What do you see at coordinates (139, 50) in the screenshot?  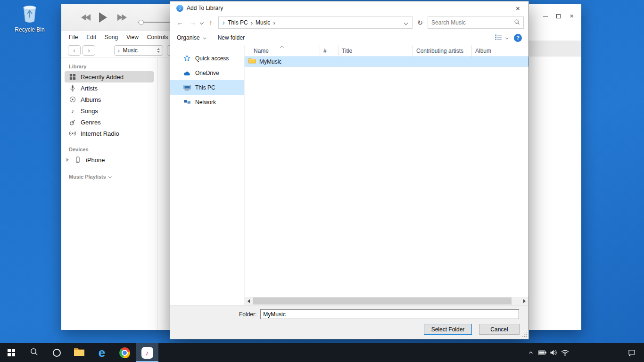 I see `media-type-selector: ♪ Music` at bounding box center [139, 50].